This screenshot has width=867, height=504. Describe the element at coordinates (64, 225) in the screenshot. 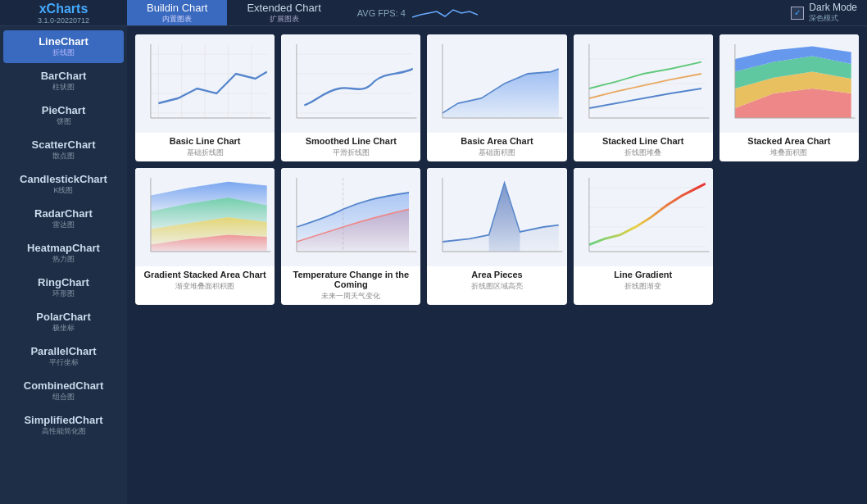

I see `sidebar-label-sub-radarchart: 雷达图` at that location.